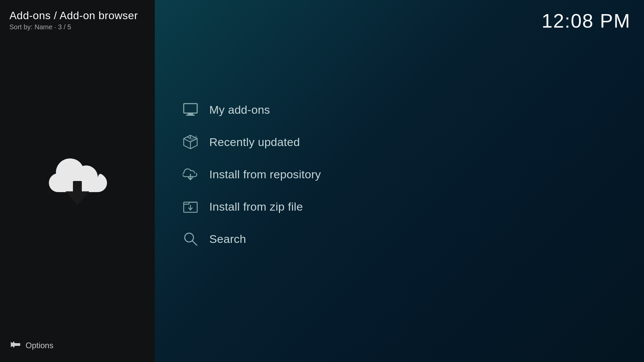  What do you see at coordinates (586, 21) in the screenshot?
I see `clock: 12:08 PM` at bounding box center [586, 21].